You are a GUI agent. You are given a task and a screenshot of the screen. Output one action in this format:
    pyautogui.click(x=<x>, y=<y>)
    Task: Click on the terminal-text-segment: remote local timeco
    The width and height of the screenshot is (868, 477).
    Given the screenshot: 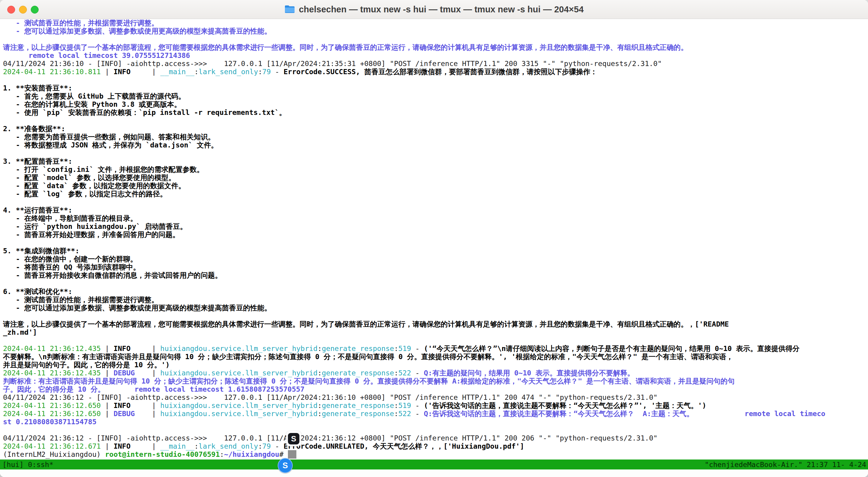 What is the action you would take?
    pyautogui.click(x=785, y=413)
    